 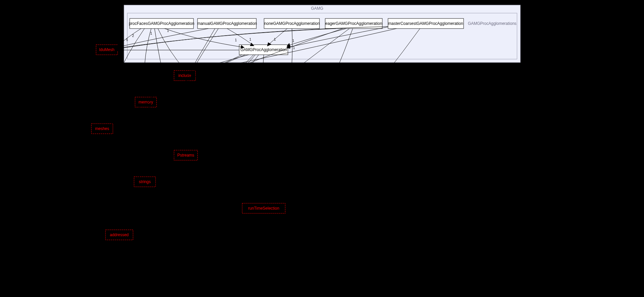 I want to click on svg-text: GAMGProcAgglomeration, so click(x=264, y=50).